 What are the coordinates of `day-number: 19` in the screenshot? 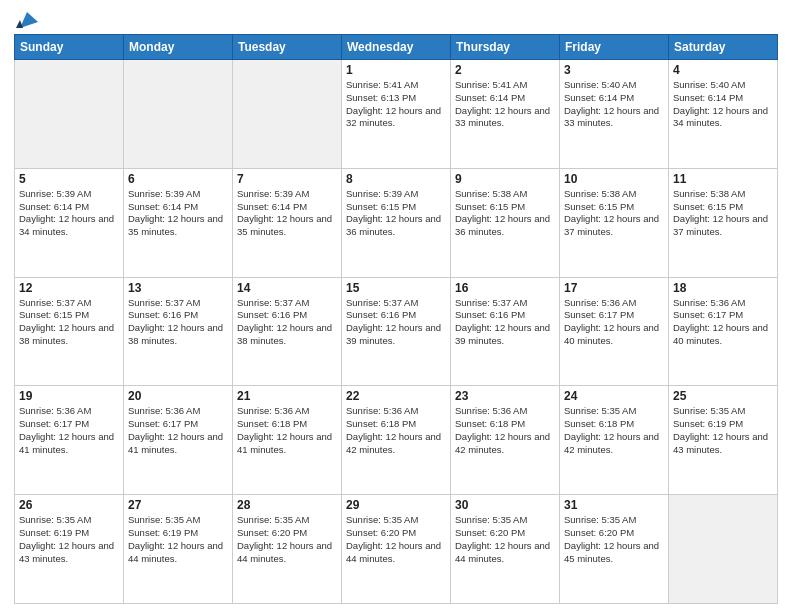 It's located at (69, 396).